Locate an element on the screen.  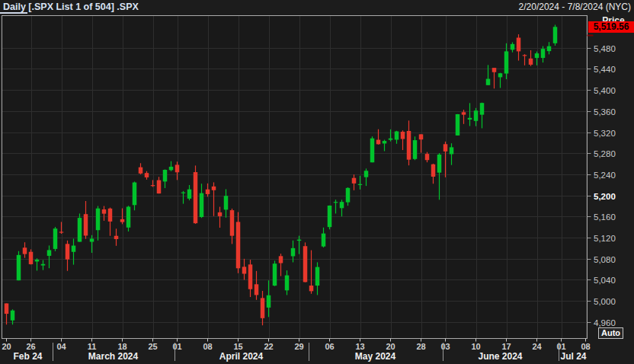
svg-text: 29 is located at coordinates (299, 346).